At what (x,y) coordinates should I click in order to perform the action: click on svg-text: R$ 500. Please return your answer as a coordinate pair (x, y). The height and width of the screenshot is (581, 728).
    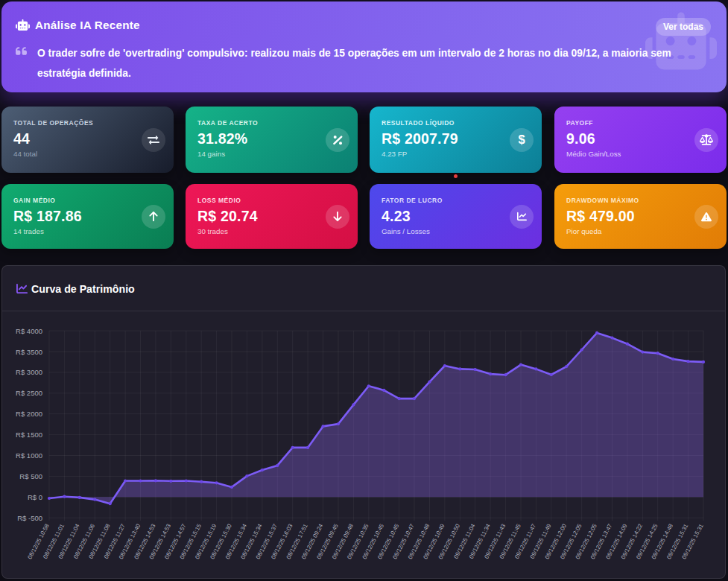
    Looking at the image, I should click on (31, 477).